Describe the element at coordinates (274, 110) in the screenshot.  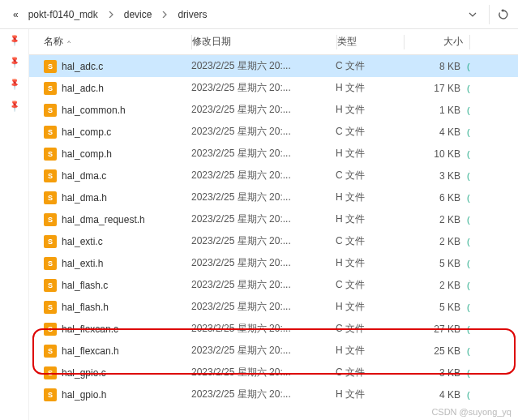
I see `file-row: hal_common.h2023/2/25 星期六 20:...H 文件1 KB…` at that location.